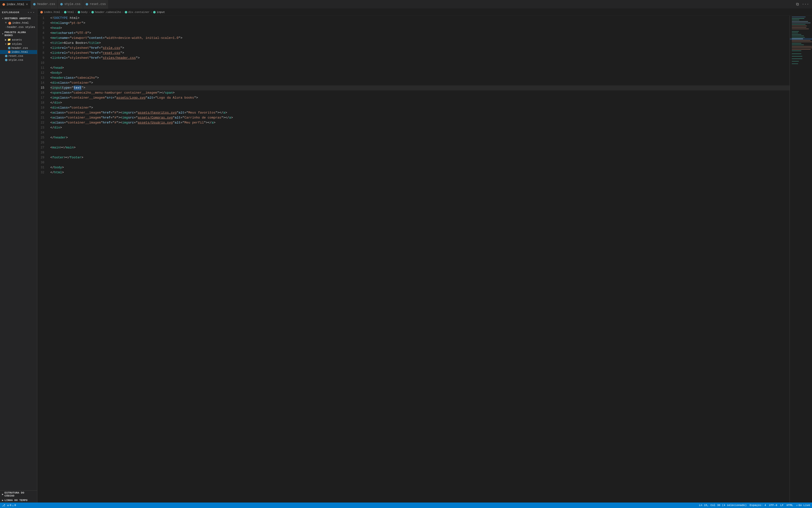 This screenshot has height=508, width=812. I want to click on folder-icon: 📁, so click(9, 40).